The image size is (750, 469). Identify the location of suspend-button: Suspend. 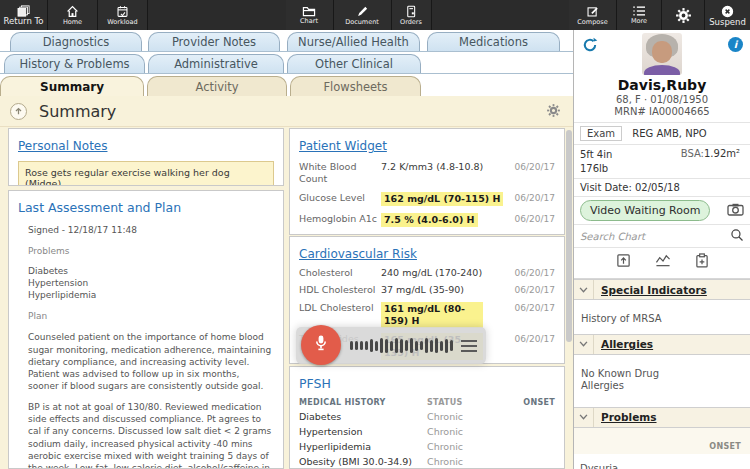
(728, 15).